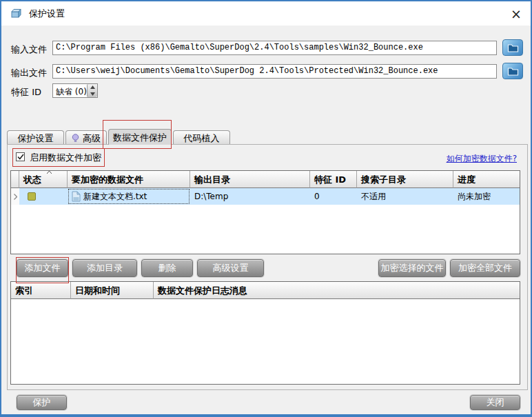 Image resolution: width=532 pixels, height=417 pixels. Describe the element at coordinates (485, 268) in the screenshot. I see `encrypt-all-button: 加密全部文件` at that location.